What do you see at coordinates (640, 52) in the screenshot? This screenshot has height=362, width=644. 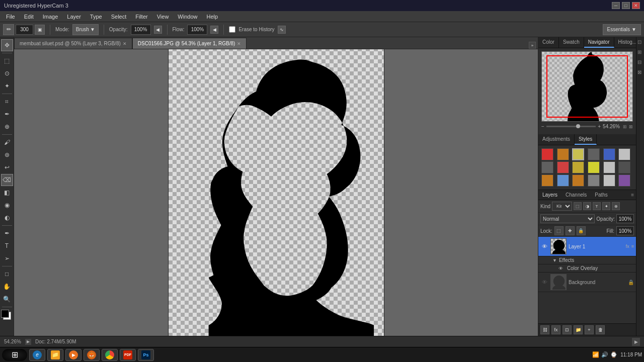 I see `panel-icon-2: ⊞` at bounding box center [640, 52].